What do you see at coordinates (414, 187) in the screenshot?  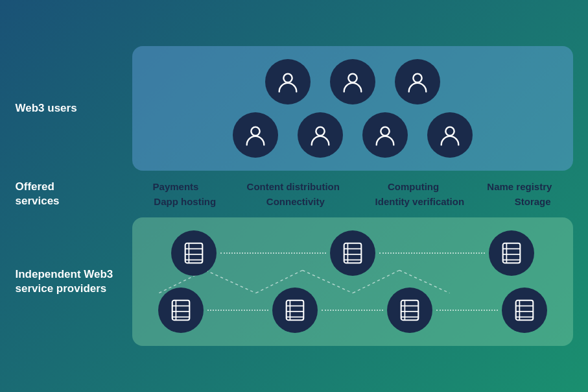 I see `service-computing: Computing` at bounding box center [414, 187].